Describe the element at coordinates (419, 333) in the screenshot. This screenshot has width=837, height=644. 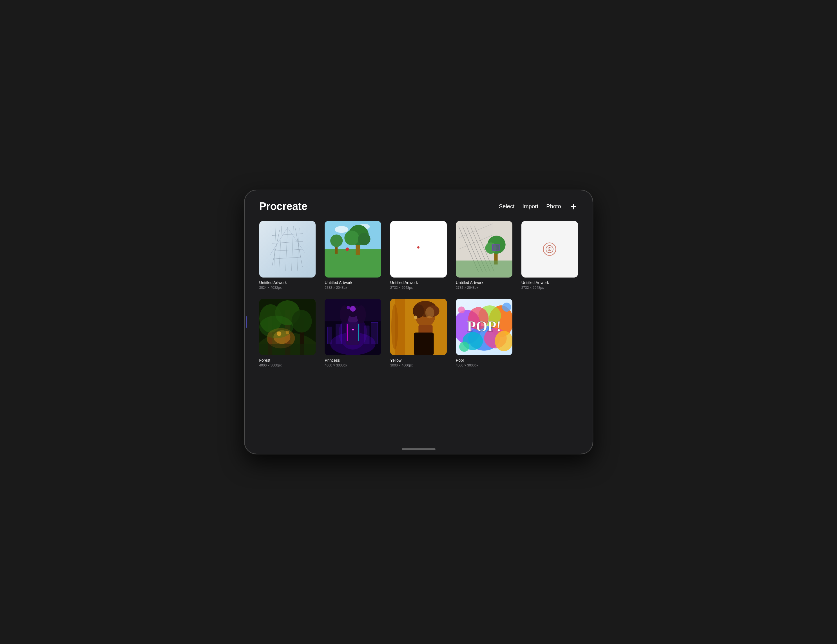
I see `gallery-row-2: Forest 4000 × 3000px` at that location.